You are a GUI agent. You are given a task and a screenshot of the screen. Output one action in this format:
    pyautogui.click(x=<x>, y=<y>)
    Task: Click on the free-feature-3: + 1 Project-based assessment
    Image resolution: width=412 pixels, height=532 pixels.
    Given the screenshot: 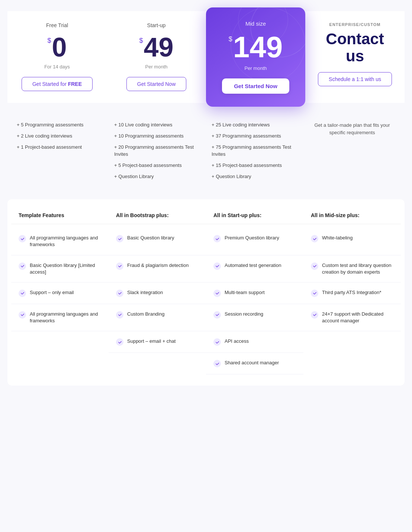 What is the action you would take?
    pyautogui.click(x=60, y=147)
    